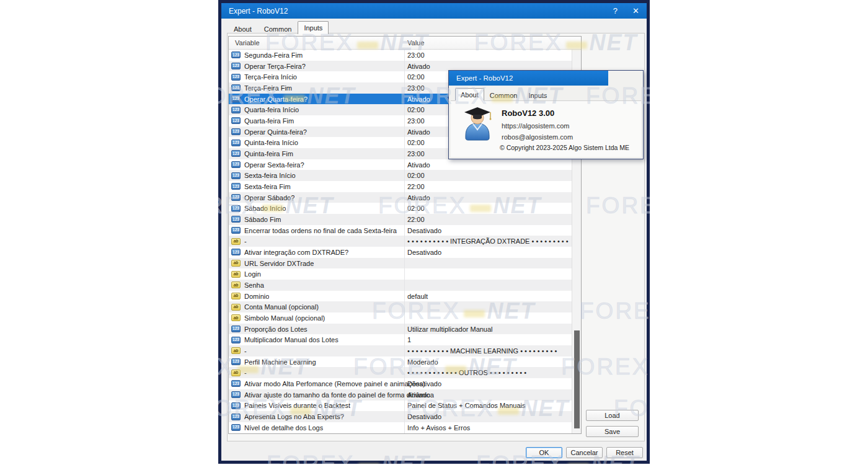 Image resolution: width=868 pixels, height=465 pixels. I want to click on variable-name: Perfil Machine Learning, so click(280, 362).